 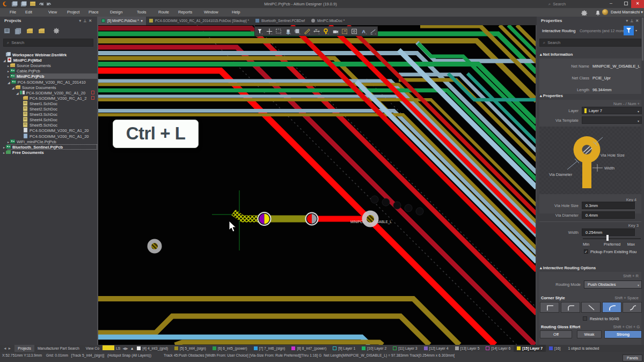 I want to click on svg-text: A, so click(x=364, y=31).